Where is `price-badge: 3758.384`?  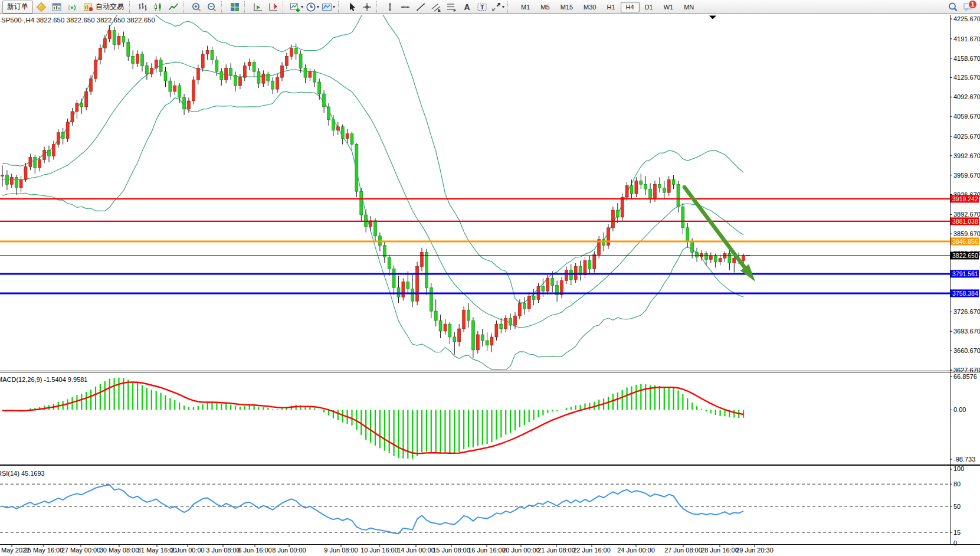
price-badge: 3758.384 is located at coordinates (965, 293).